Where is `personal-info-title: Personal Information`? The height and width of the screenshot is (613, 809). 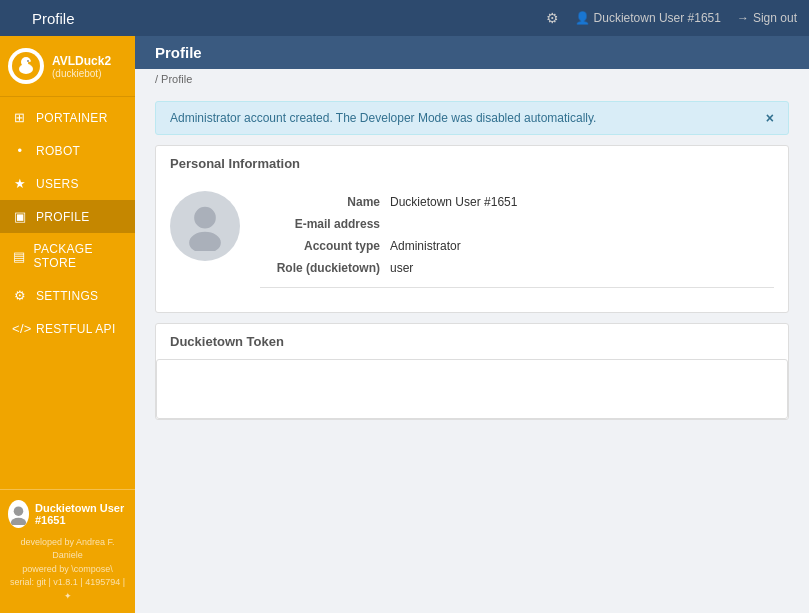 personal-info-title: Personal Information is located at coordinates (472, 164).